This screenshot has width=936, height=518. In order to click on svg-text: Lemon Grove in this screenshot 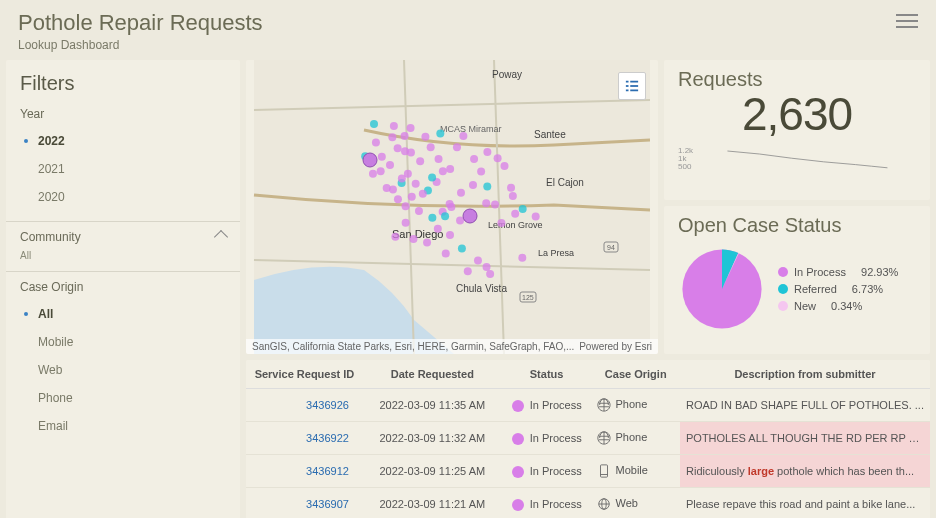, I will do `click(516, 225)`.